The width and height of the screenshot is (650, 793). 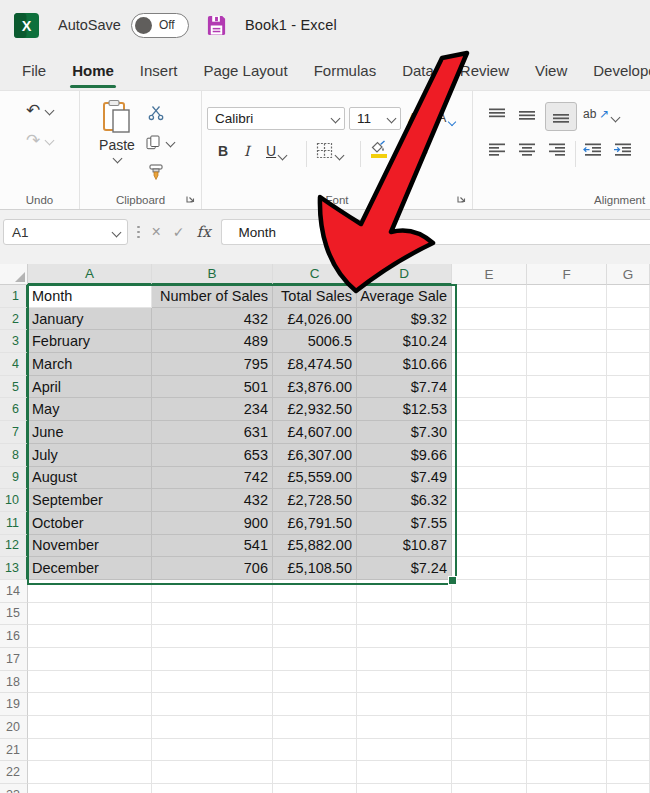 I want to click on cell-D2: $9.32, so click(x=404, y=320).